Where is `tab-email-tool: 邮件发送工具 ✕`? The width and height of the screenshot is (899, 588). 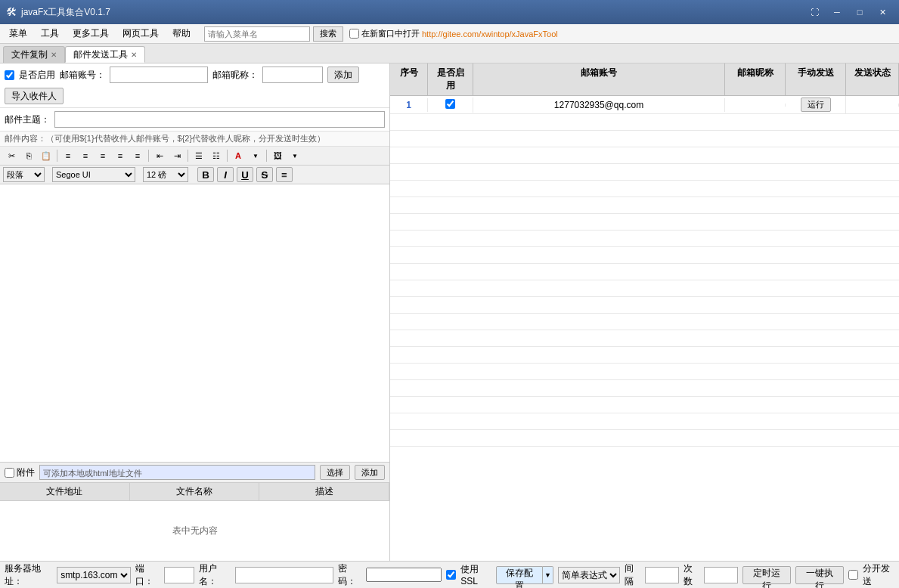
tab-email-tool: 邮件发送工具 ✕ is located at coordinates (105, 54).